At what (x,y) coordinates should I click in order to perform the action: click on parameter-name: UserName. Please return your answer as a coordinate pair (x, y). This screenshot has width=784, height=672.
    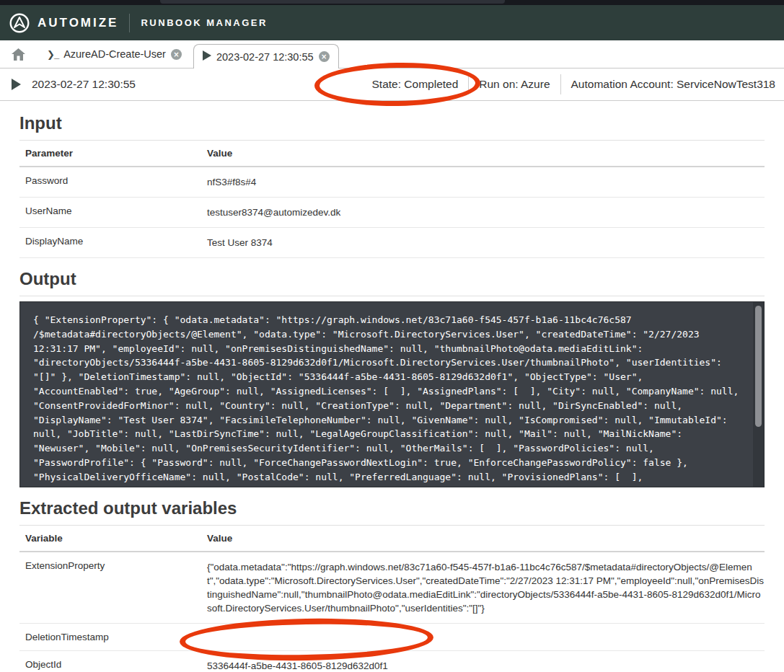
    Looking at the image, I should click on (110, 213).